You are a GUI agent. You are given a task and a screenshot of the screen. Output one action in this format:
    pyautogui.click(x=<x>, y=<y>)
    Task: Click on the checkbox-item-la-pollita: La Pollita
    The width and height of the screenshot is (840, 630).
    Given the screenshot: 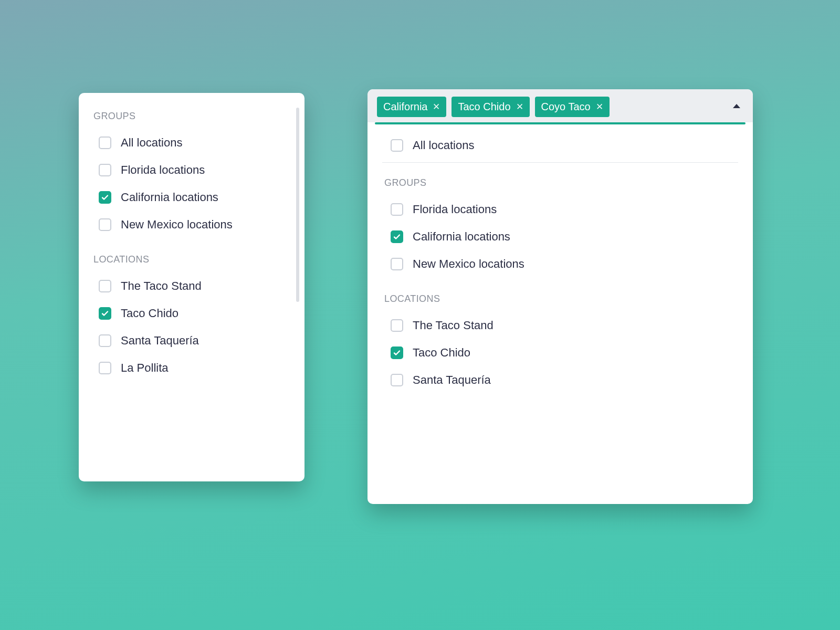 What is the action you would take?
    pyautogui.click(x=192, y=368)
    